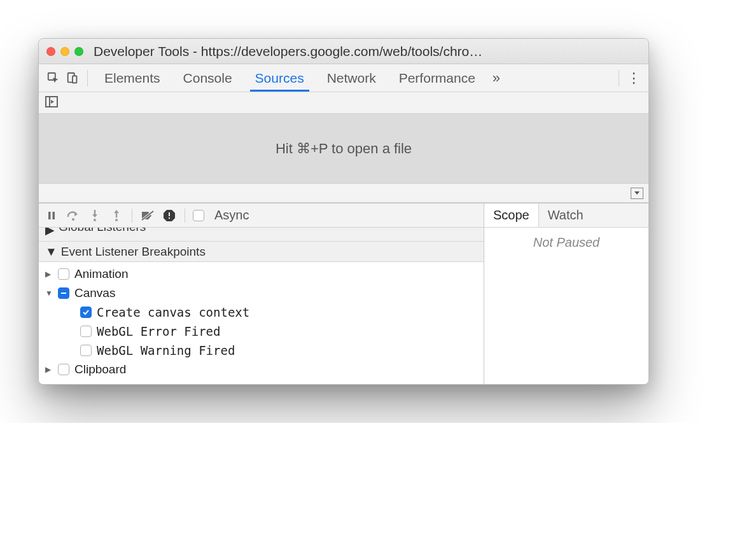 The height and width of the screenshot is (552, 756). What do you see at coordinates (344, 149) in the screenshot?
I see `hint-text: Hit ⌘+P to open a file` at bounding box center [344, 149].